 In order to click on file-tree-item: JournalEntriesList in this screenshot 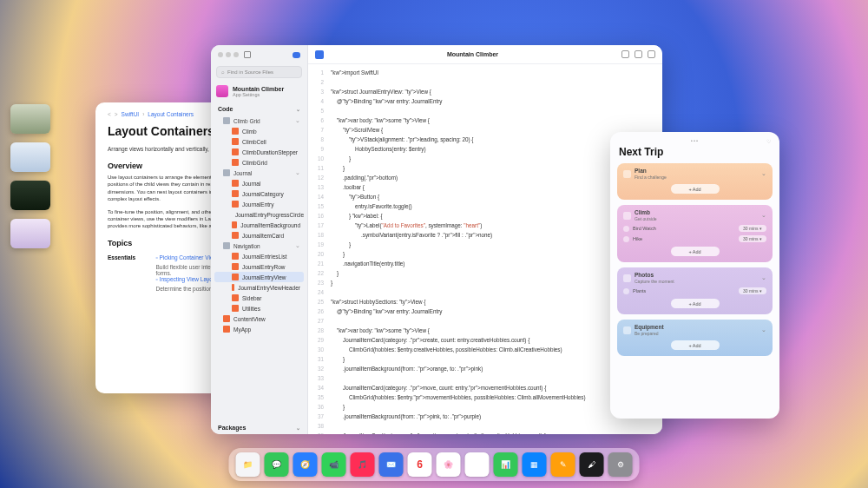, I will do `click(259, 256)`.